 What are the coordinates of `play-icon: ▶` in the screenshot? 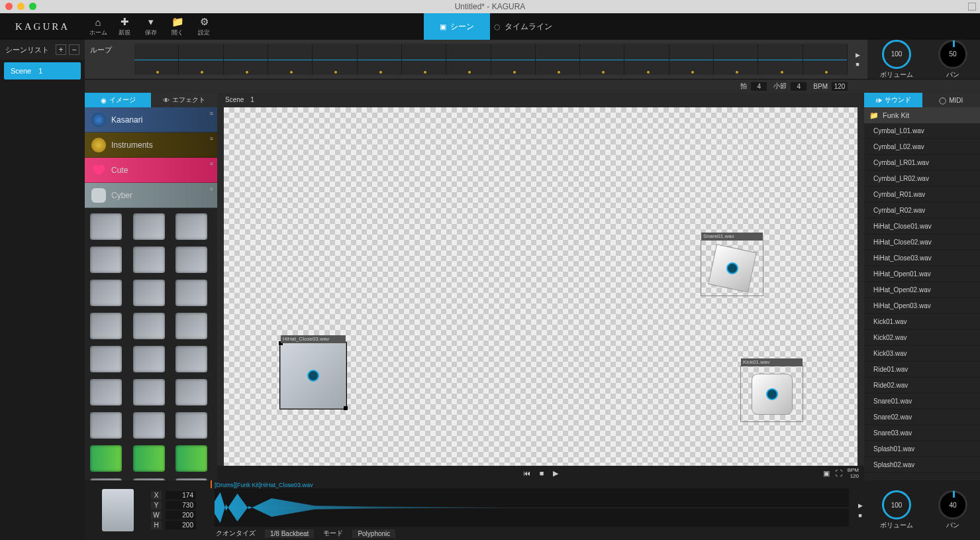 It's located at (556, 473).